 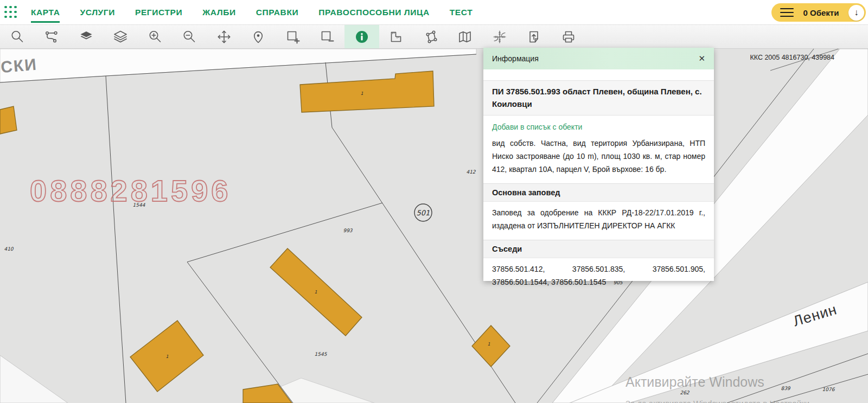 What do you see at coordinates (718, 401) in the screenshot?
I see `windows-activation-watermark-line2: За да активирате Windows, отидете в Наст…` at bounding box center [718, 401].